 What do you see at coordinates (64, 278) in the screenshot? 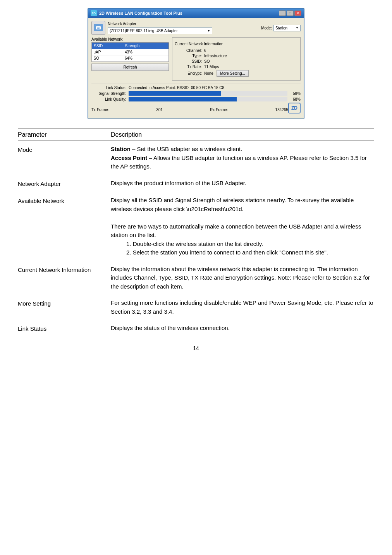
I see `current-network-param-label: Current Network Information` at bounding box center [64, 278].